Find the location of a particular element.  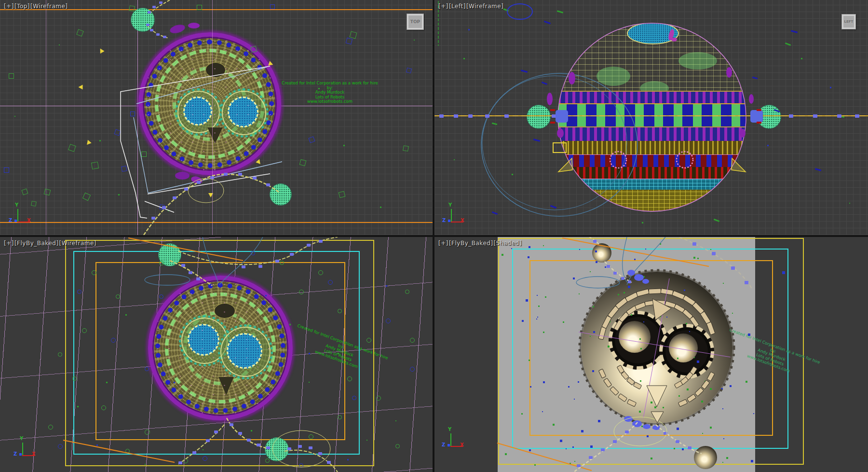

decor-bring is located at coordinates (330, 282).